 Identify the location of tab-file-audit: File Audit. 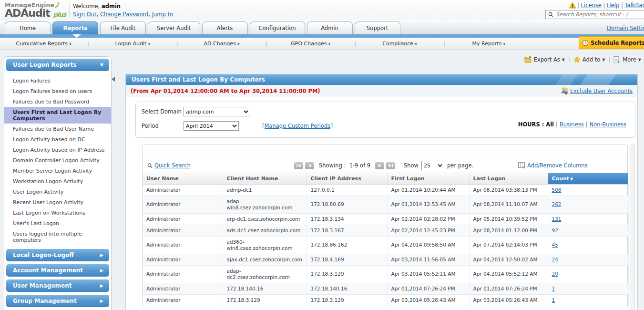
(123, 28).